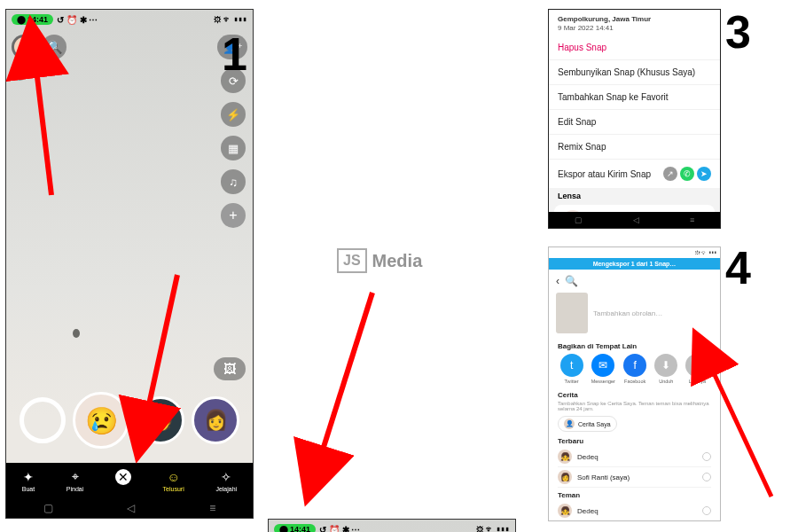  I want to click on share-send-icon: ➤, so click(704, 174).